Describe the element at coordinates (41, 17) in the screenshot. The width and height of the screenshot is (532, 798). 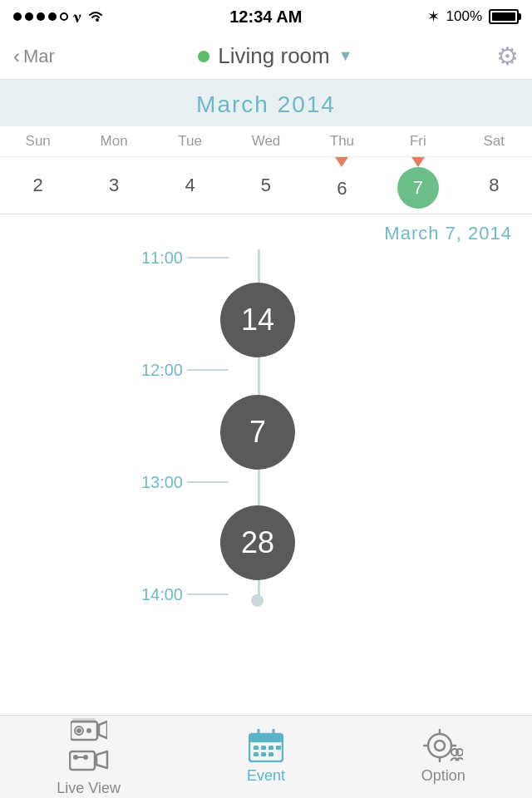
I see `signal-dots` at that location.